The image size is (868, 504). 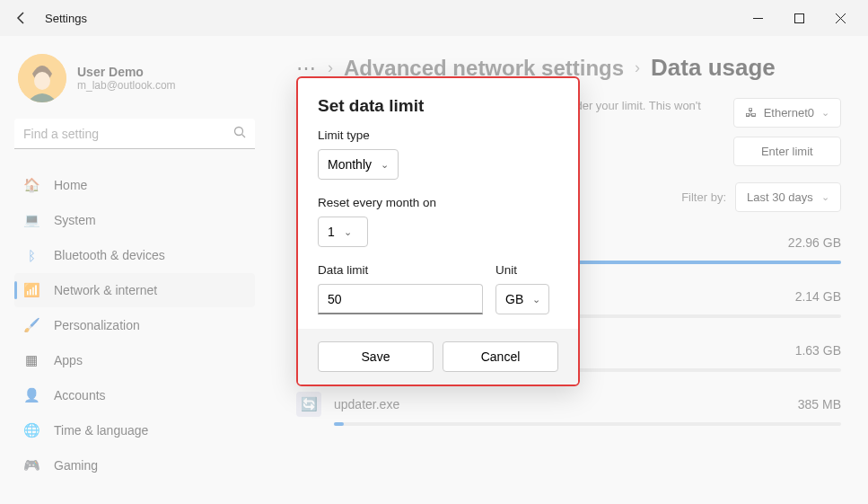 I want to click on data-limit-input, so click(x=400, y=299).